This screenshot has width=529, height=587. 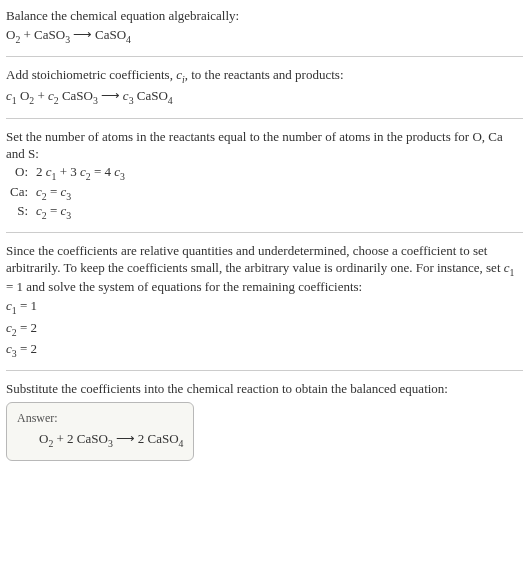 What do you see at coordinates (264, 390) in the screenshot?
I see `substitute-title: Substitute the coefficients into the che…` at bounding box center [264, 390].